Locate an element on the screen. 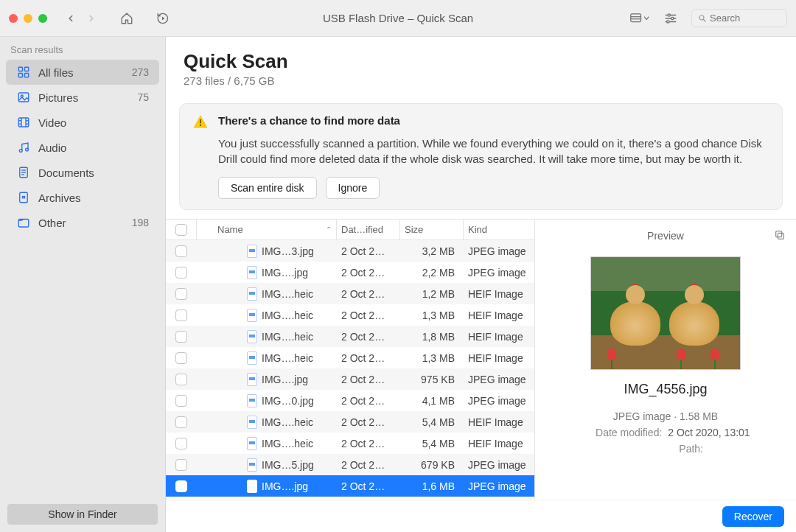 The height and width of the screenshot is (532, 796). table-row: IMG….heic2 Oct 2…1,8 MBHEIF Image is located at coordinates (350, 336).